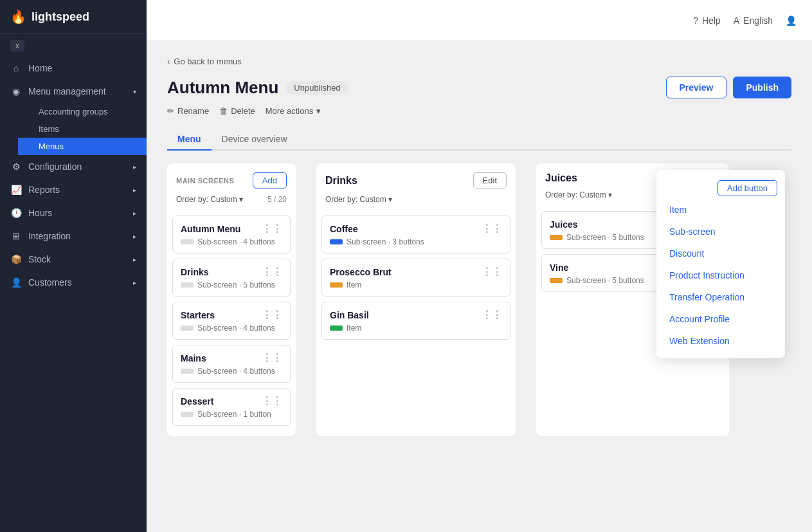 The height and width of the screenshot is (532, 812). What do you see at coordinates (237, 111) in the screenshot?
I see `delete-button: 🗑 Delete` at bounding box center [237, 111].